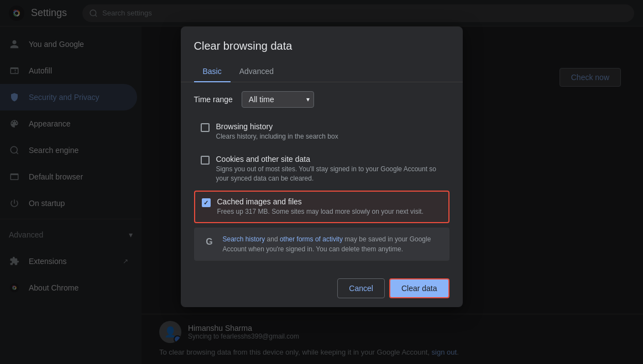  I want to click on browsing-history-text: Browsing history Clears history, includi…, so click(330, 131).